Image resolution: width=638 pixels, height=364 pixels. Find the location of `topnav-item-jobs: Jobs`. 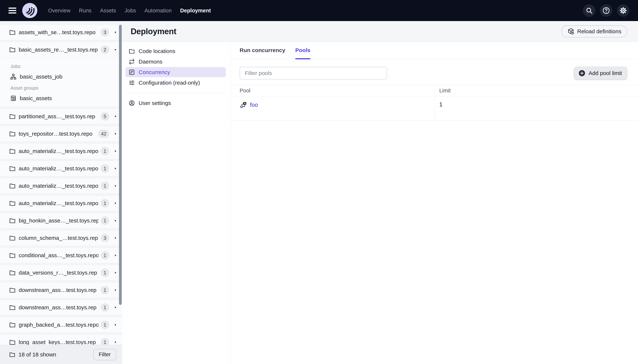

topnav-item-jobs: Jobs is located at coordinates (130, 10).